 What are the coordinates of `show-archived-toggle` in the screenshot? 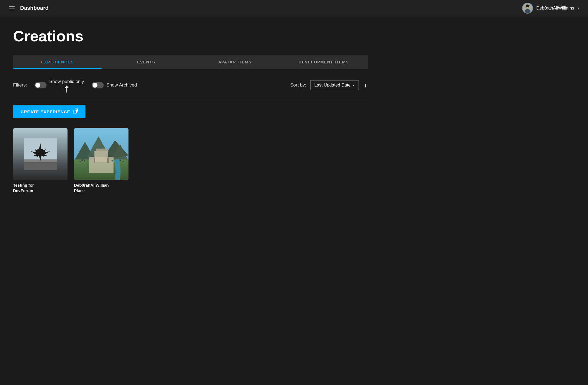 It's located at (98, 85).